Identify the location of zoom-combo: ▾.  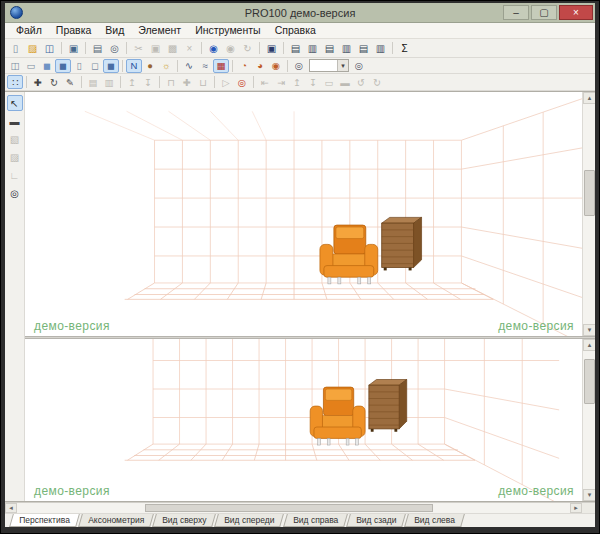
(329, 66).